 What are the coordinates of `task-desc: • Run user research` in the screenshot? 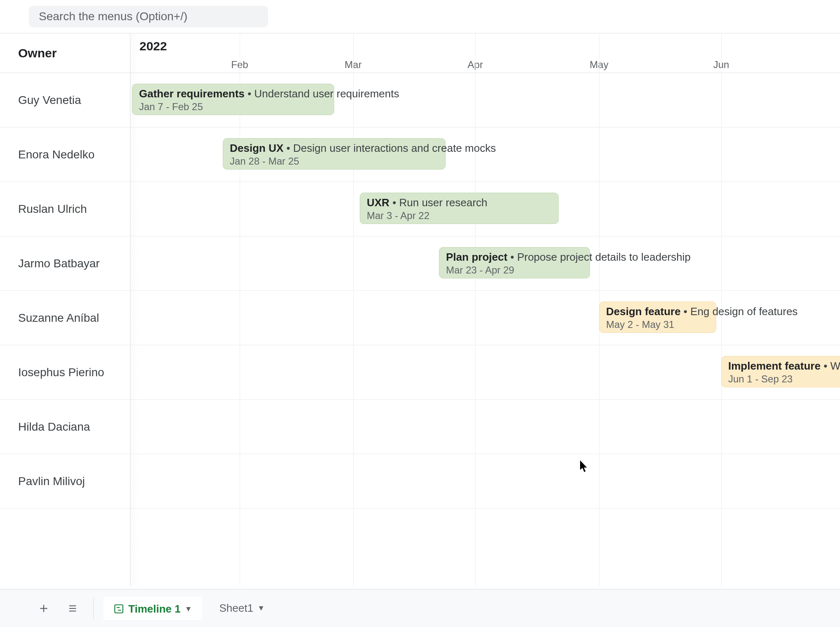 It's located at (438, 203).